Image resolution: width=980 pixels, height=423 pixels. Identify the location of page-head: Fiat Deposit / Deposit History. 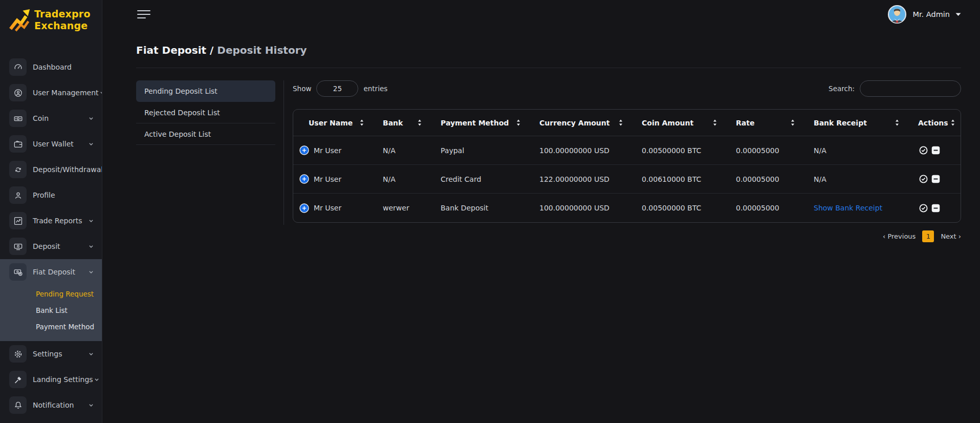
(549, 56).